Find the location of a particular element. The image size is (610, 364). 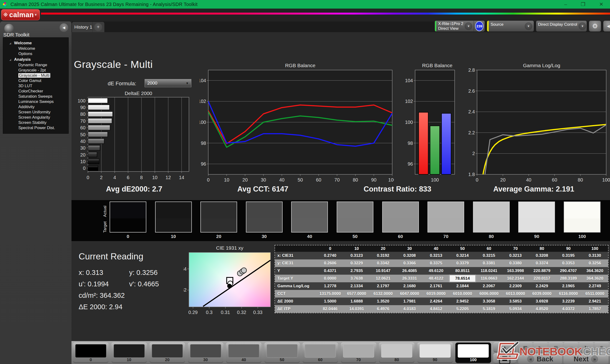

table-row-label-y: Y is located at coordinates (296, 271).